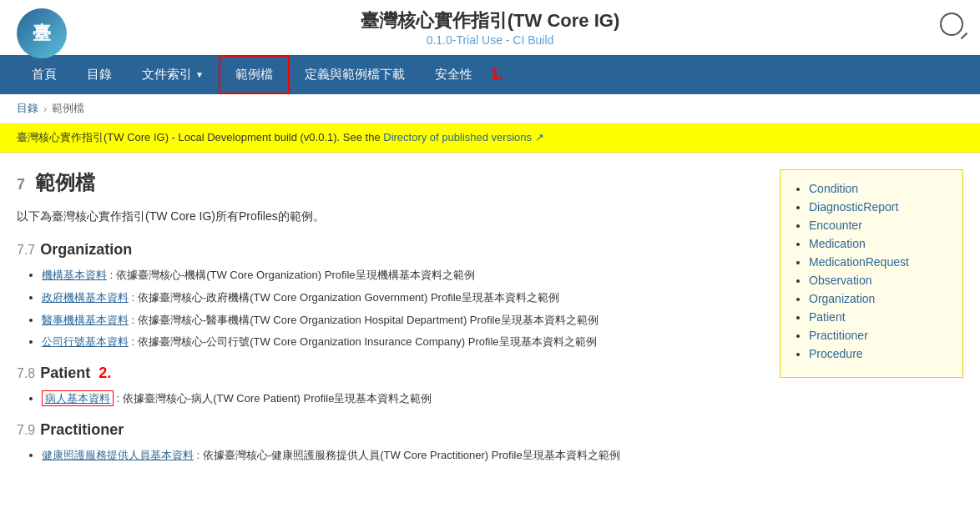 The width and height of the screenshot is (980, 518). What do you see at coordinates (490, 28) in the screenshot?
I see `header-title: 臺灣核心實作指引(TW Core IG) 0.1.0-Trial Use - C…` at bounding box center [490, 28].